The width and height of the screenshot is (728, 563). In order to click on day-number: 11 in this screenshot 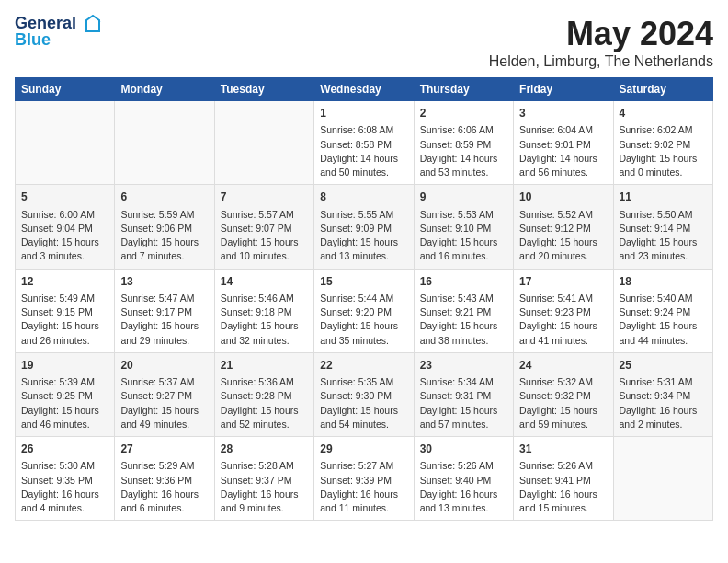, I will do `click(664, 197)`.